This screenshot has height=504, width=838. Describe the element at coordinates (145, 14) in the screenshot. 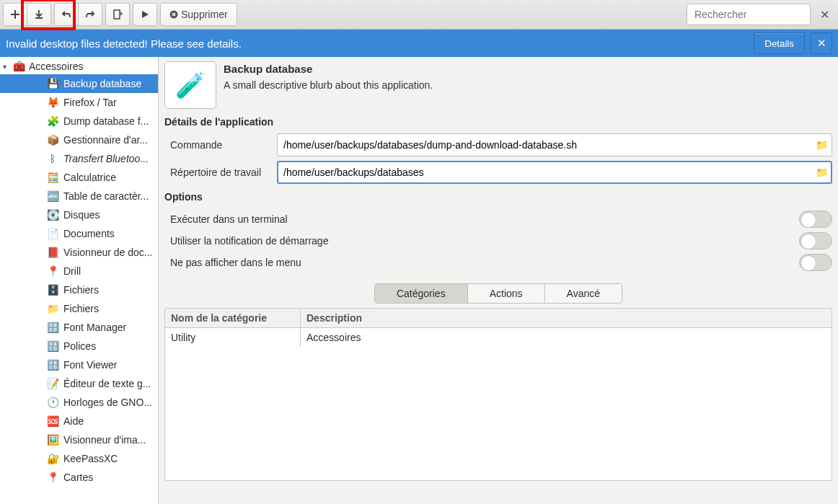

I see `run-button` at that location.